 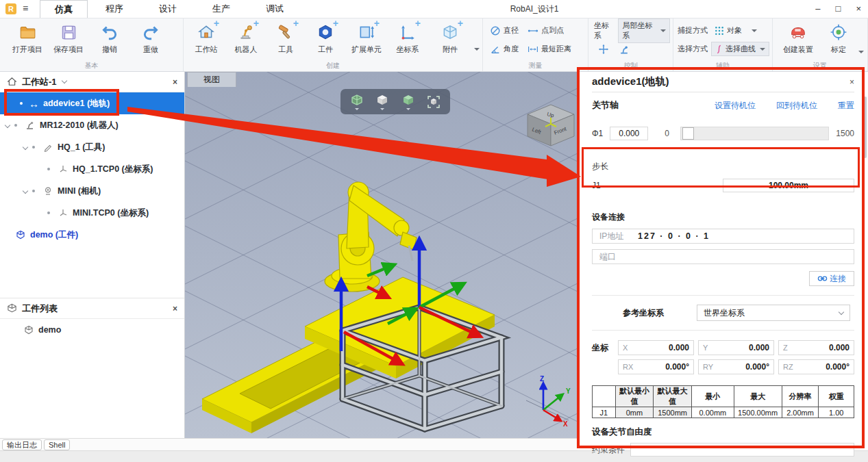 What do you see at coordinates (656, 367) in the screenshot?
I see `coord-rx-input: RX0.000°` at bounding box center [656, 367].